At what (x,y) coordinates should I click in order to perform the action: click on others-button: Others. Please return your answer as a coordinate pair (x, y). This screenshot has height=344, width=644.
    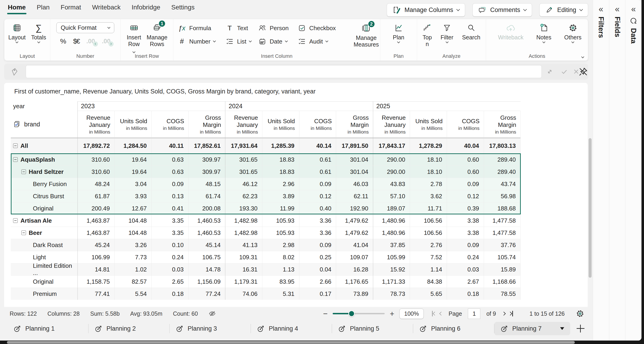
    Looking at the image, I should click on (573, 33).